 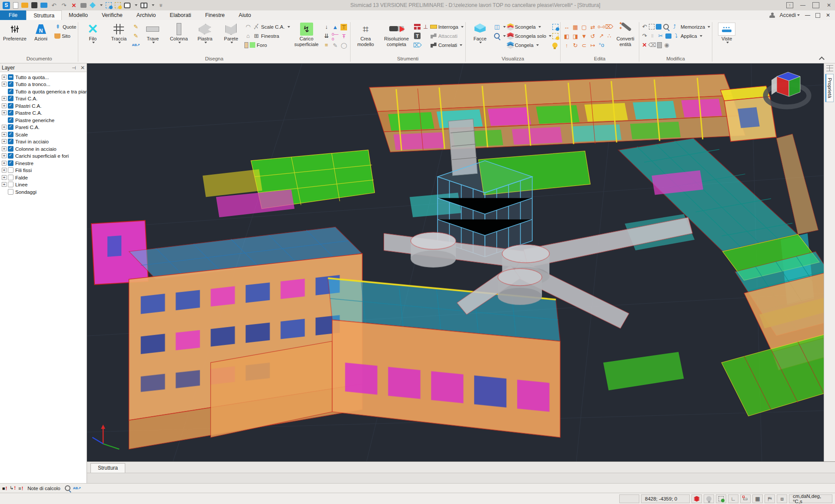 I want to click on layer-row: Travi in acciaio, so click(x=44, y=142).